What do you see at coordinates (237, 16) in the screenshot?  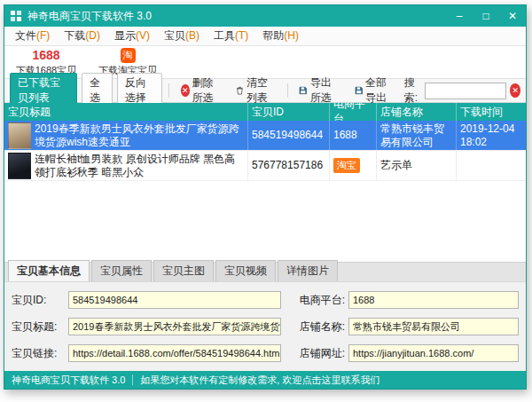 I see `window-title: 神奇电商宝贝下载软件 3.0` at bounding box center [237, 16].